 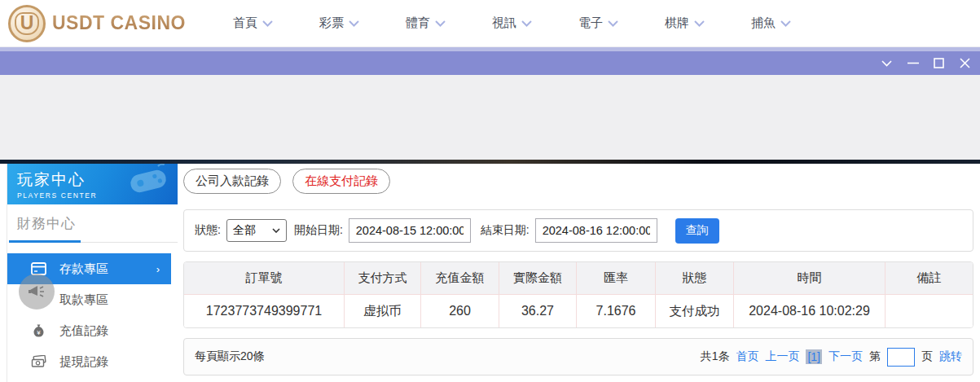 What do you see at coordinates (459, 279) in the screenshot?
I see `col-header-recharge-amount: 充值金額` at bounding box center [459, 279].